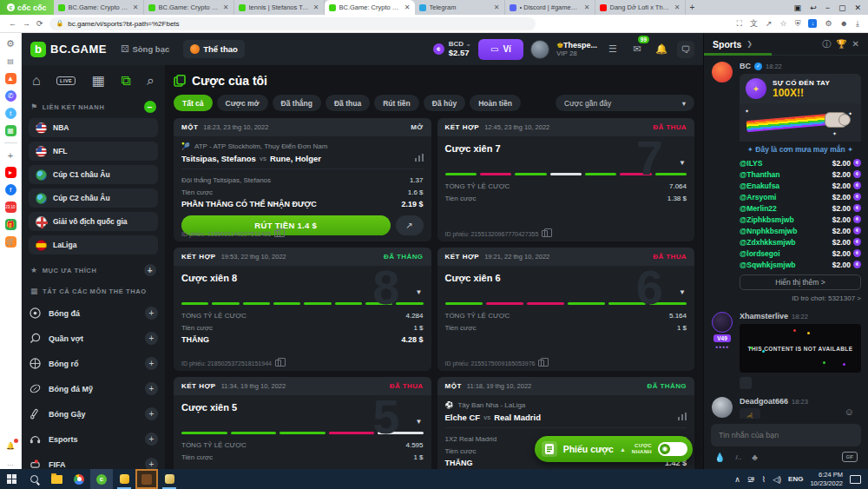  What do you see at coordinates (419, 158) in the screenshot?
I see `match-stats-icon` at bounding box center [419, 158].